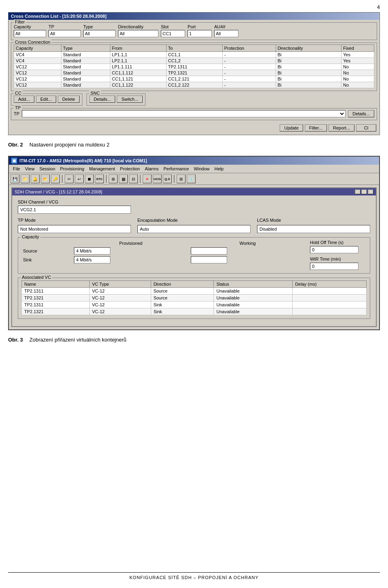  What do you see at coordinates (183, 114) in the screenshot?
I see `tp-select` at bounding box center [183, 114].